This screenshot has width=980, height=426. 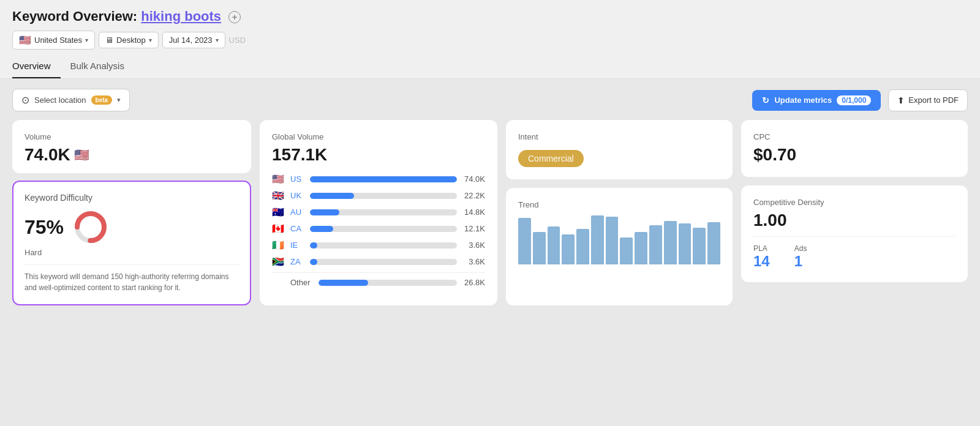 I want to click on volume-label: Volume, so click(x=132, y=137).